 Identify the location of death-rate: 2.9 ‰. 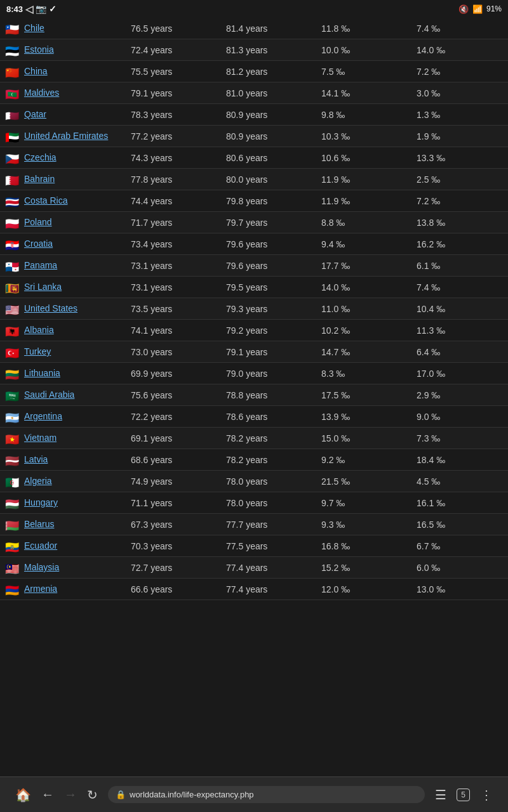
(460, 395).